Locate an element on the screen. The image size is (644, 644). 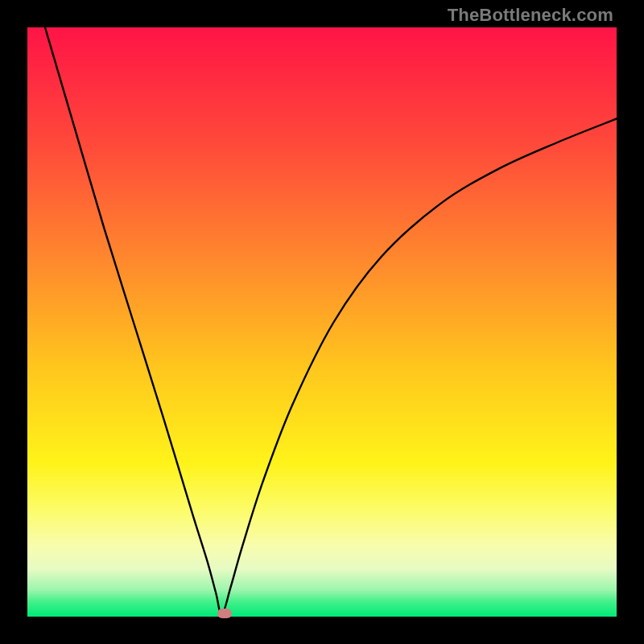
watermark-text: TheBottleneck.com is located at coordinates (530, 15).